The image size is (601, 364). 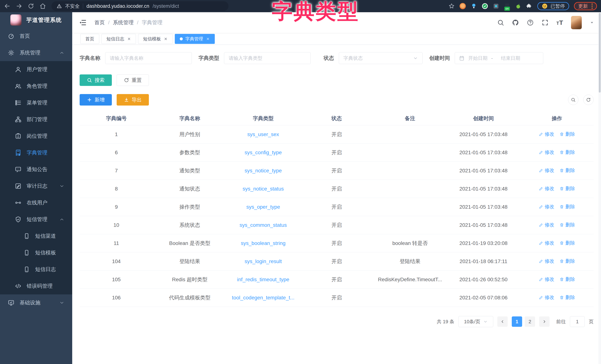 I want to click on extension-diamond-icon, so click(x=496, y=6).